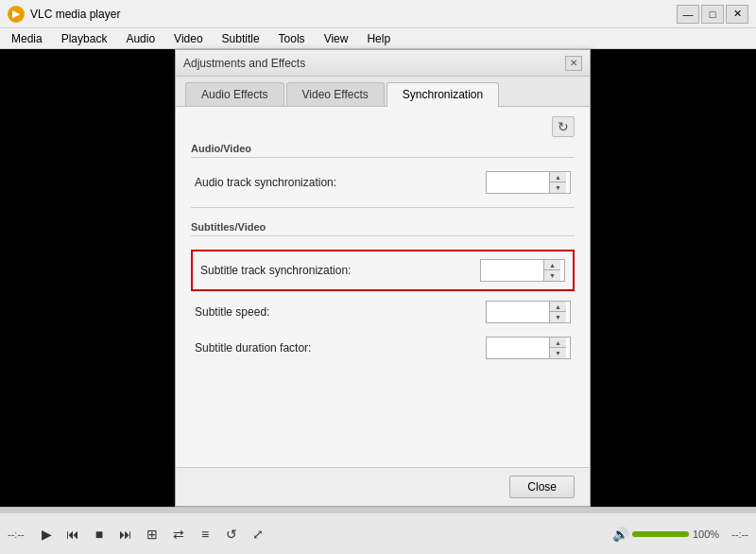  I want to click on volume-label: 100%, so click(707, 534).